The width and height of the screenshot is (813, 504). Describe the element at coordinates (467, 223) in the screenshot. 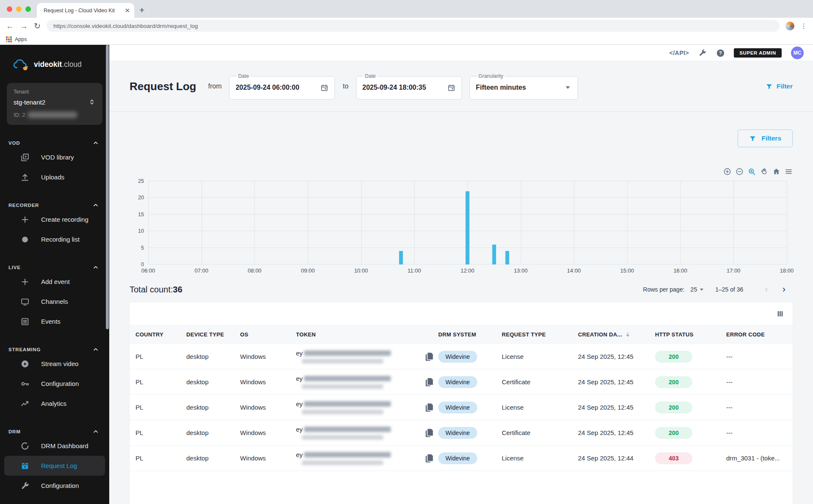

I see `chart-plot: 051015202506:0007:0008:0009:0010:0011:00…` at that location.